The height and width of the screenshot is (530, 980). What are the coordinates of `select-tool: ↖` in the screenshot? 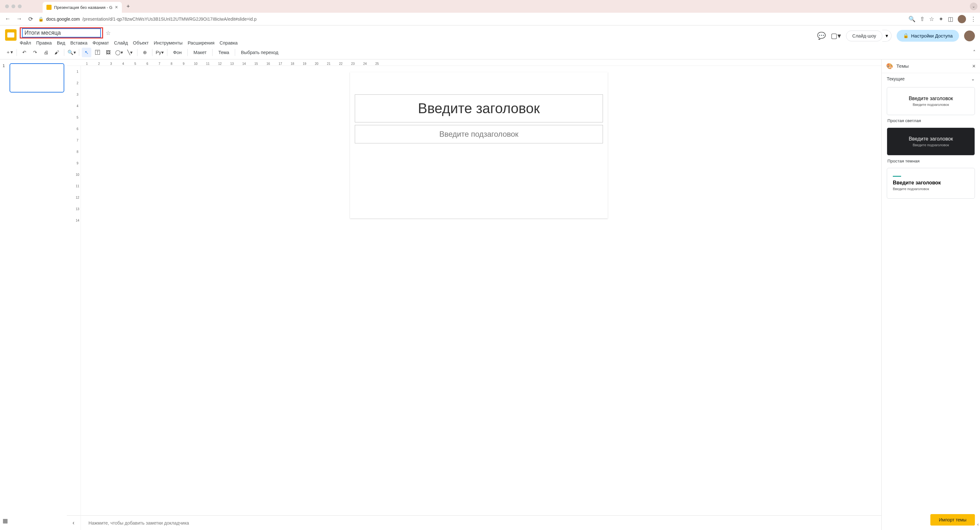 It's located at (87, 52).